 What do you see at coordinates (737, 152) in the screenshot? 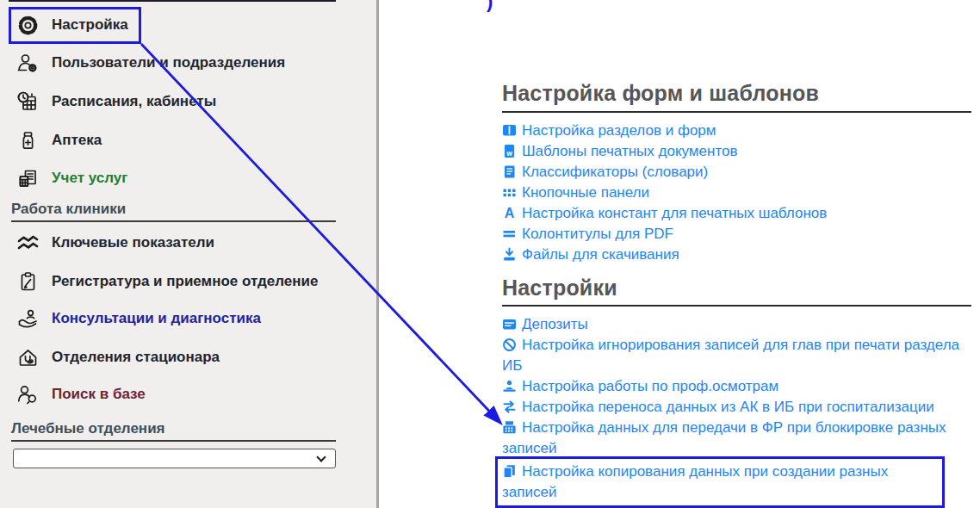
I see `link-print-templates: wШаблоны печатных документов` at bounding box center [737, 152].